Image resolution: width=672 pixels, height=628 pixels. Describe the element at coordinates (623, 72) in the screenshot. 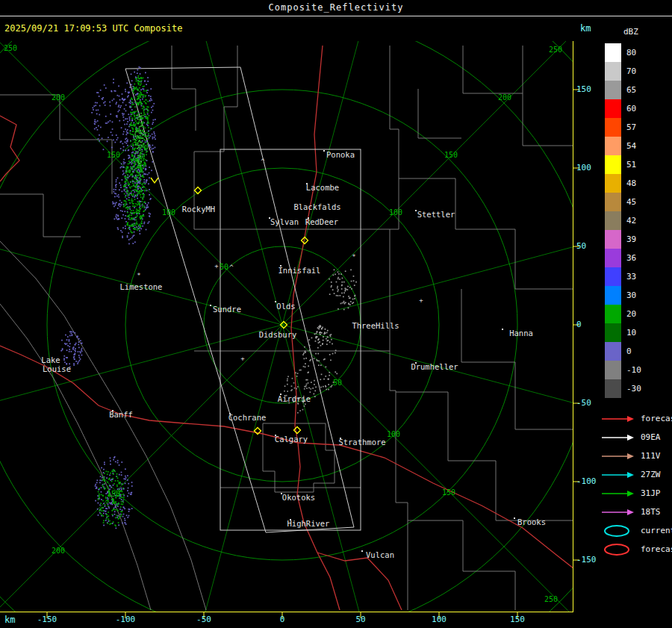

I see `colorbar-row: 70` at that location.